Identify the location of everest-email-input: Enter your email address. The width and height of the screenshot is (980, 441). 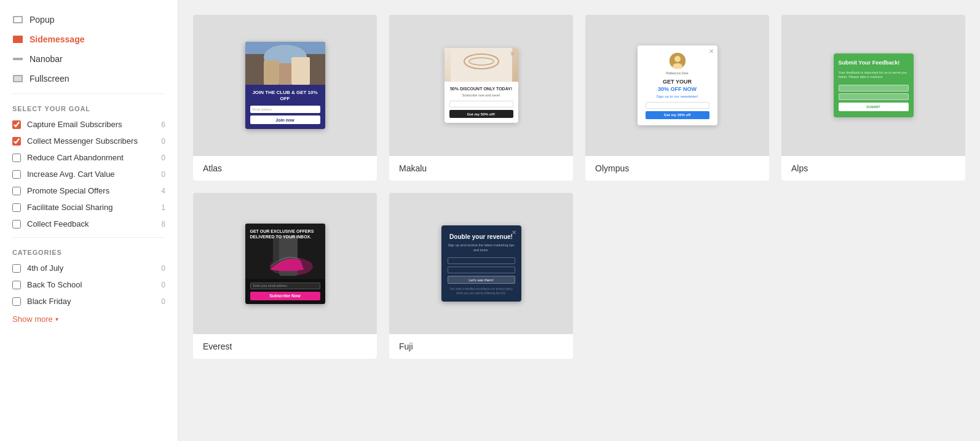
(285, 286).